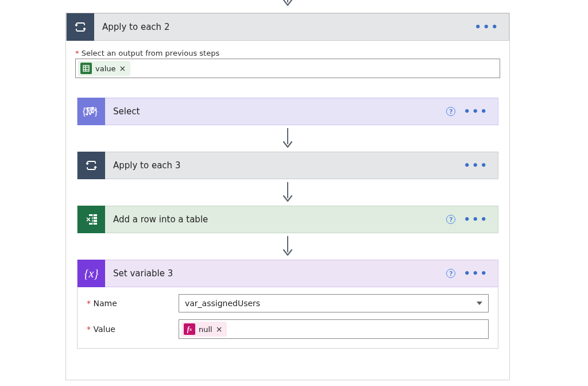 The image size is (588, 386). I want to click on apply-to-each-2-body: * Select an output from previous steps v…, so click(288, 64).